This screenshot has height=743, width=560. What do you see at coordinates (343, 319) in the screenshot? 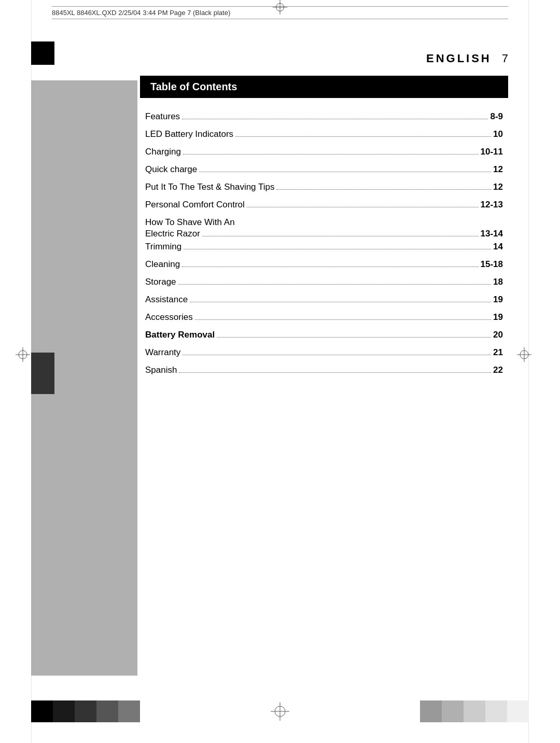
I see `toc-dots-accessories` at bounding box center [343, 319].